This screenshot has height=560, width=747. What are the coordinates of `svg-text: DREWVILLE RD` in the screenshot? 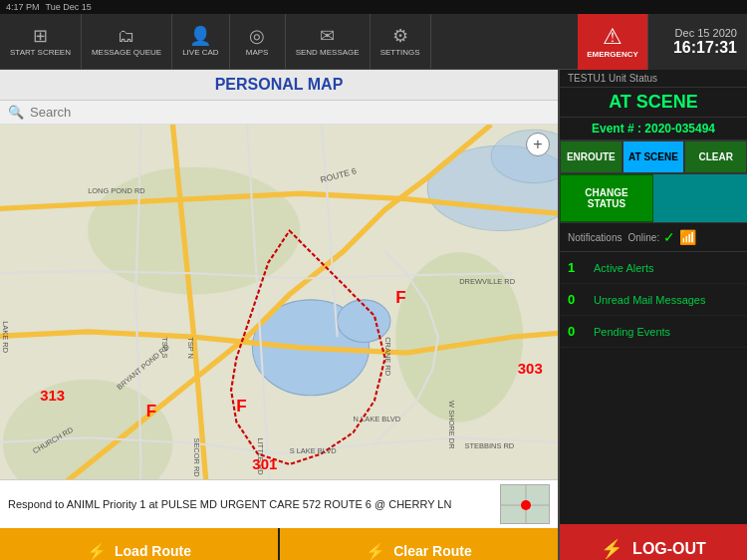 It's located at (488, 281).